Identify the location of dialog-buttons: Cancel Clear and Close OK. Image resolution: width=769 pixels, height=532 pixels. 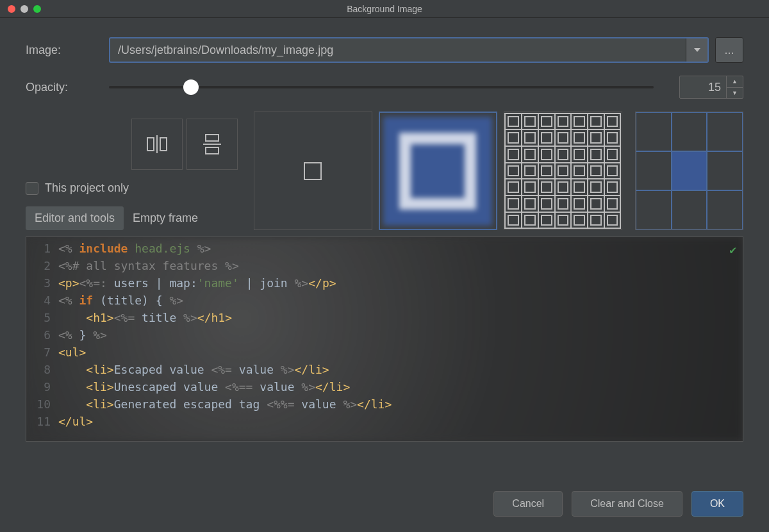
(618, 504).